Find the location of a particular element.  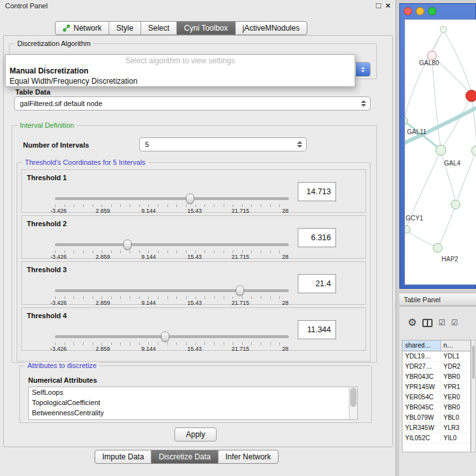

network-node-label: HAP2 is located at coordinates (450, 259).